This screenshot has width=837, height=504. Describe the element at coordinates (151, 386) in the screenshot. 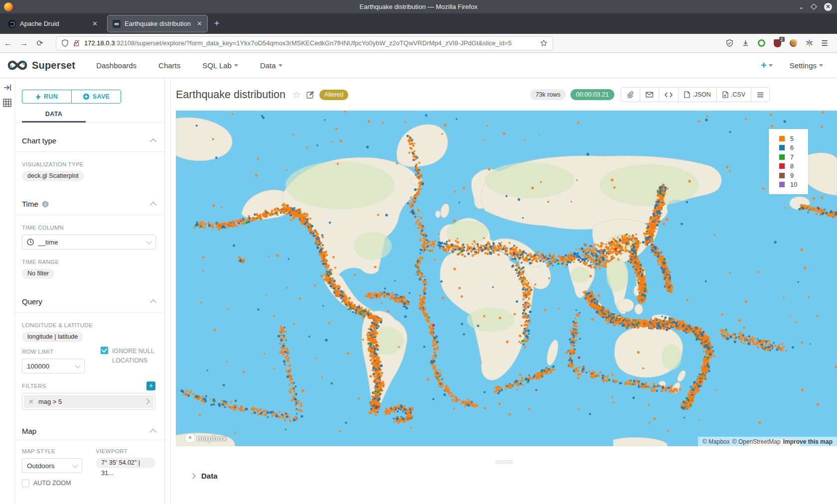

I see `add-filter-button: +` at that location.